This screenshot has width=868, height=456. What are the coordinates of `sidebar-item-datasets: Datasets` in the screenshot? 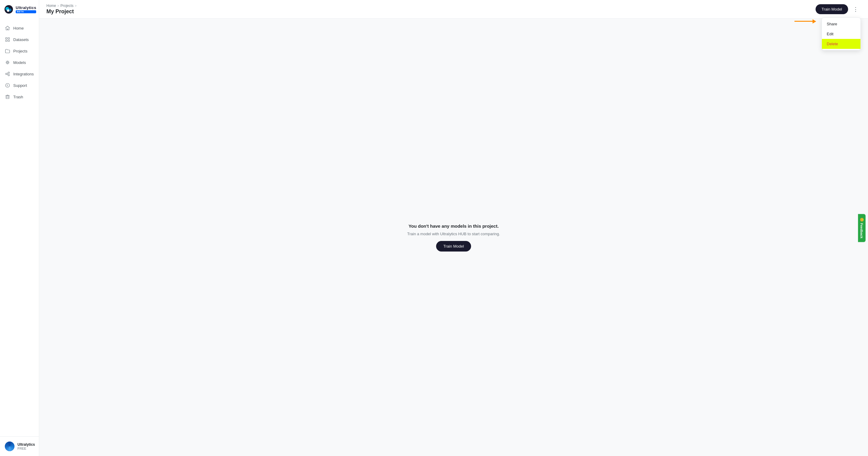 It's located at (20, 39).